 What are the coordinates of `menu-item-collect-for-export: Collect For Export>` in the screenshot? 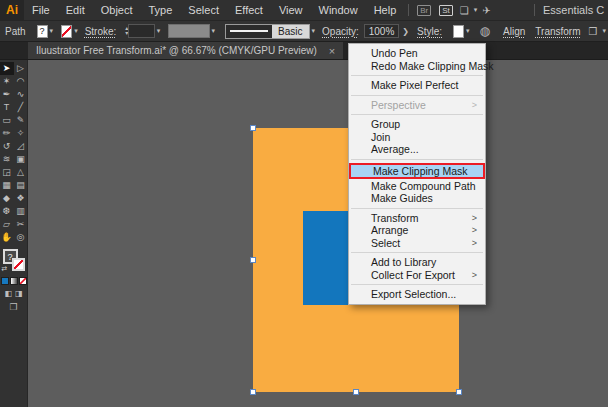 It's located at (417, 276).